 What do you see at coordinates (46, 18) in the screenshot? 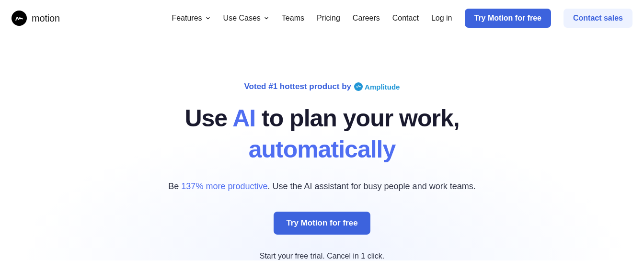
I see `brand-name: motion` at bounding box center [46, 18].